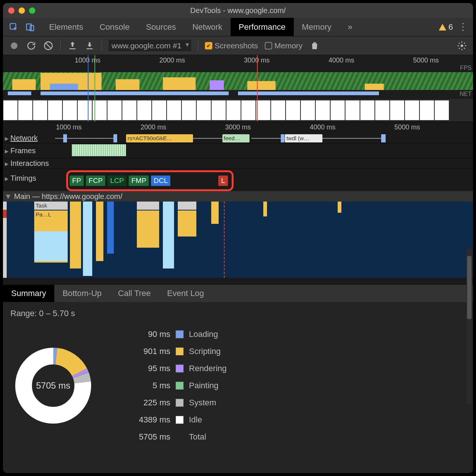 This screenshot has width=476, height=476. Describe the element at coordinates (469, 327) in the screenshot. I see `vertical-scrollbar` at that location.